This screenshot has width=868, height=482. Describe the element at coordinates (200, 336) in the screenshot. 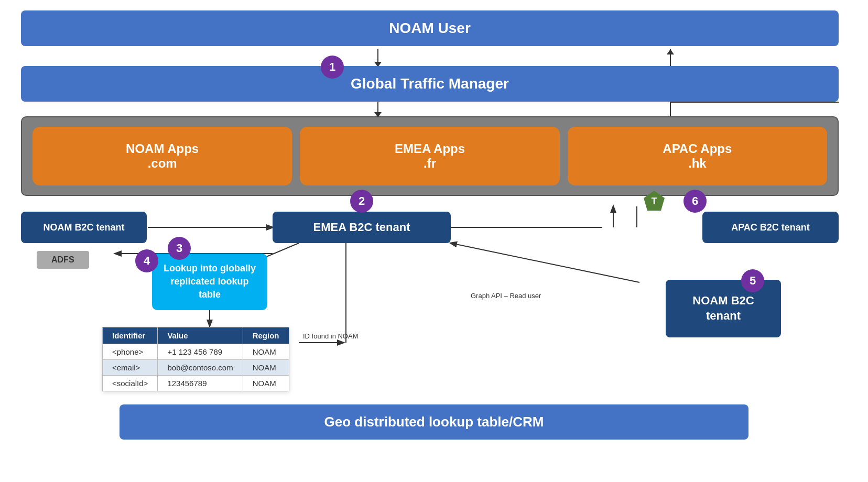

I see `col-value: Value` at that location.